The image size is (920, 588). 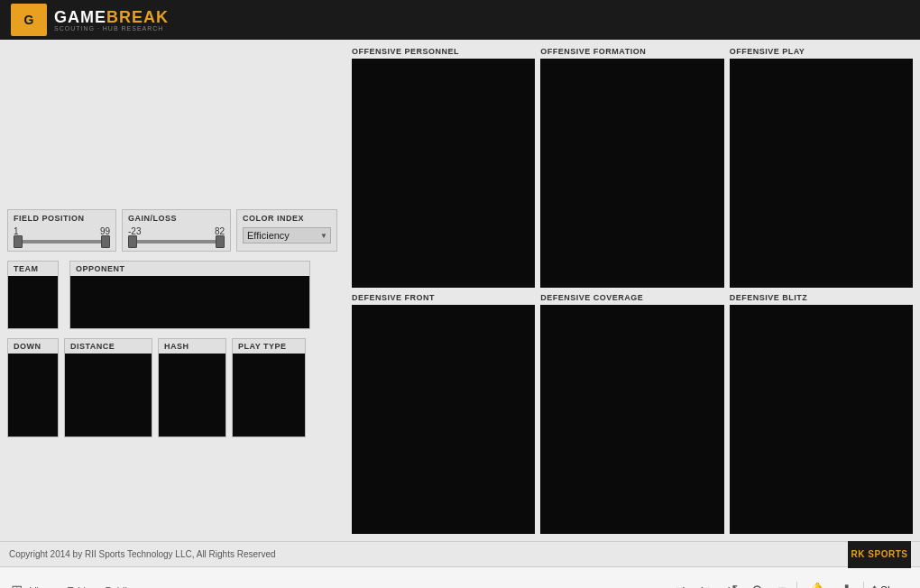 I want to click on offensive-formation-chart, so click(x=631, y=173).